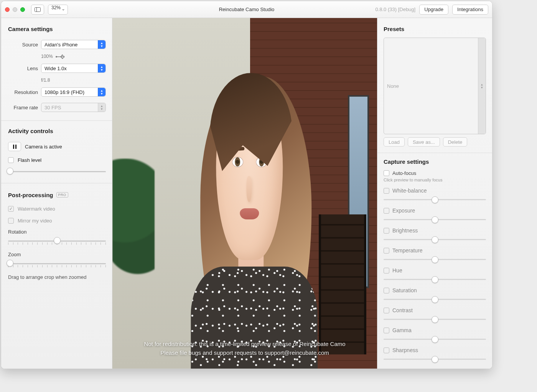  What do you see at coordinates (62, 195) in the screenshot?
I see `pro-badge: PRO` at bounding box center [62, 195].